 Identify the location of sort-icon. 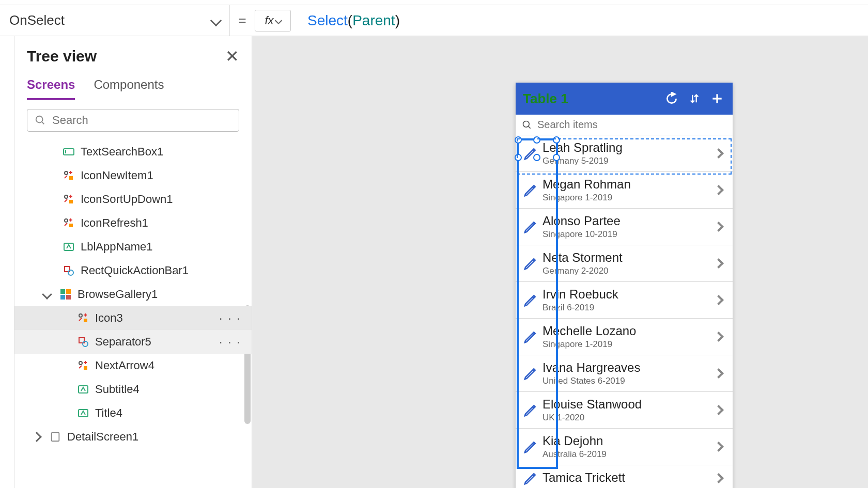
(694, 99).